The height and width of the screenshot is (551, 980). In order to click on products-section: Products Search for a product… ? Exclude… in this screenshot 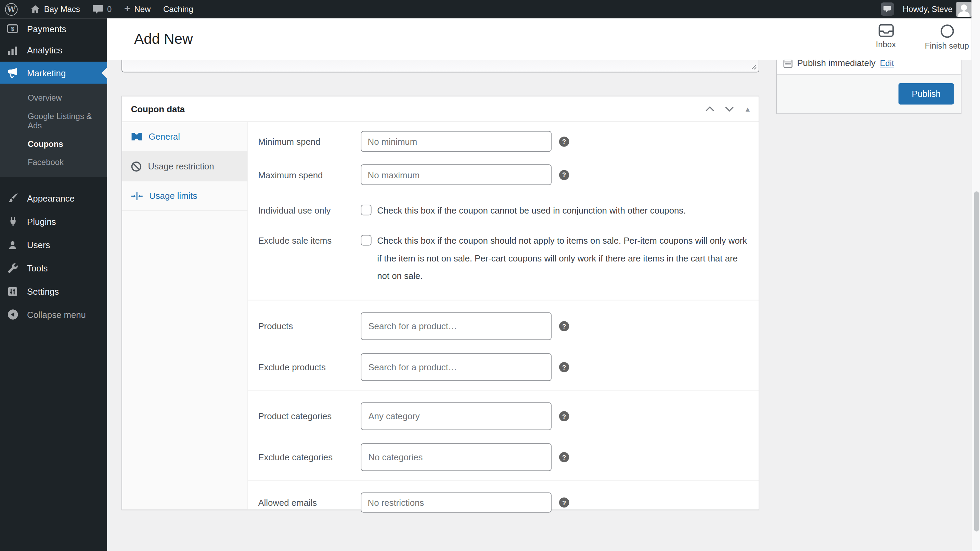, I will do `click(503, 345)`.